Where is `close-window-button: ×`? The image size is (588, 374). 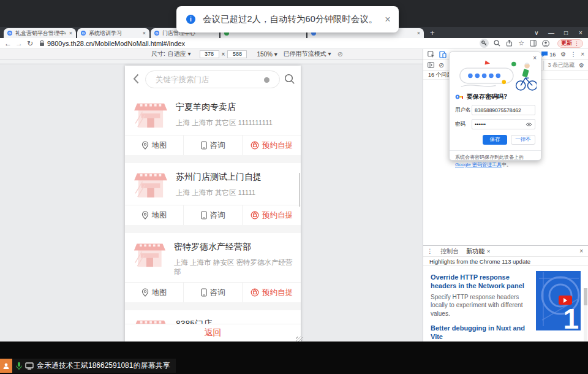
close-window-button: × is located at coordinates (581, 33).